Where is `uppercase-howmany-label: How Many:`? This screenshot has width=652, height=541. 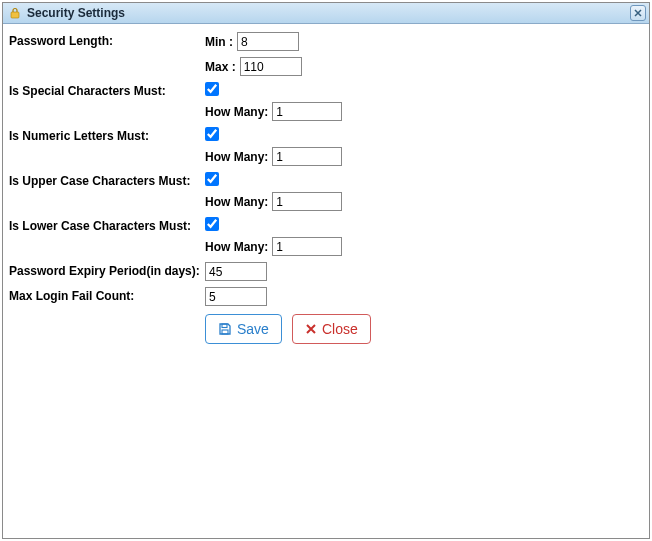 uppercase-howmany-label: How Many: is located at coordinates (236, 202).